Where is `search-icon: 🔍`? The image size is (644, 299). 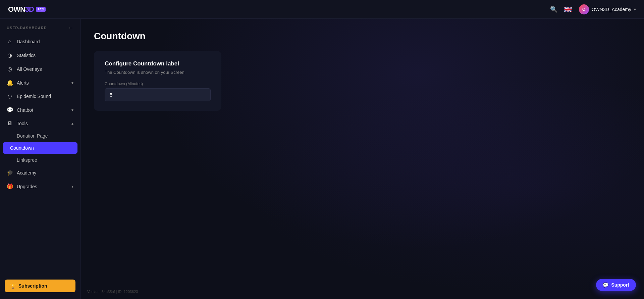
search-icon: 🔍 is located at coordinates (554, 9).